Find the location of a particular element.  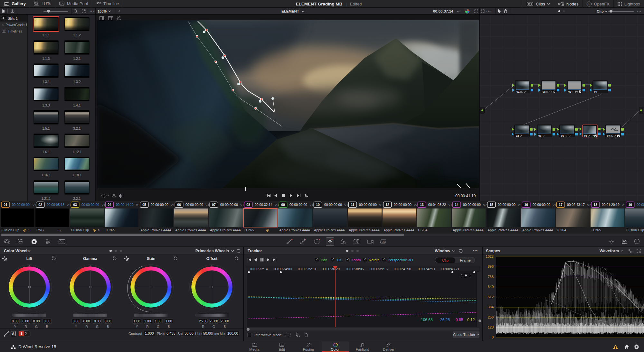

svg-text: 106.68 is located at coordinates (427, 320).